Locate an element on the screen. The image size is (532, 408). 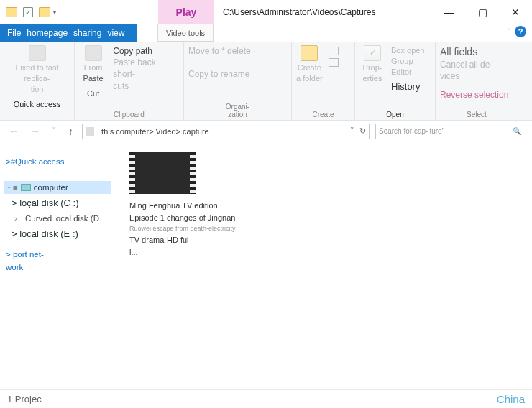
quick-access-toolbar: ▾ is located at coordinates (31, 12).